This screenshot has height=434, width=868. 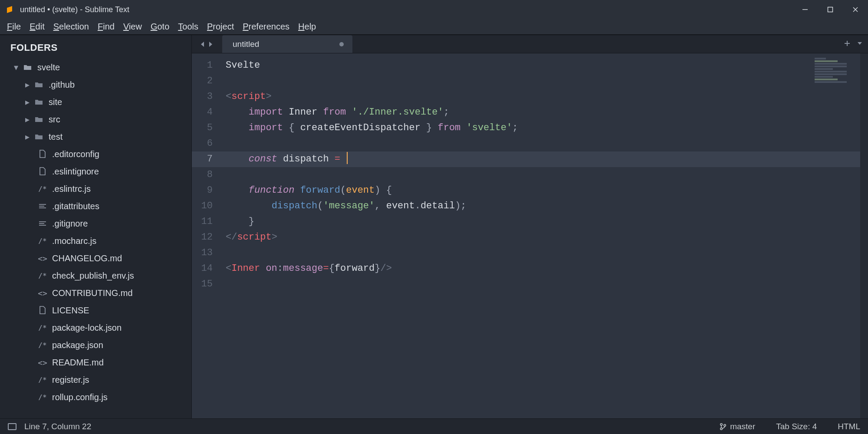 What do you see at coordinates (342, 44) in the screenshot?
I see `unsaved-indicator-icon` at bounding box center [342, 44].